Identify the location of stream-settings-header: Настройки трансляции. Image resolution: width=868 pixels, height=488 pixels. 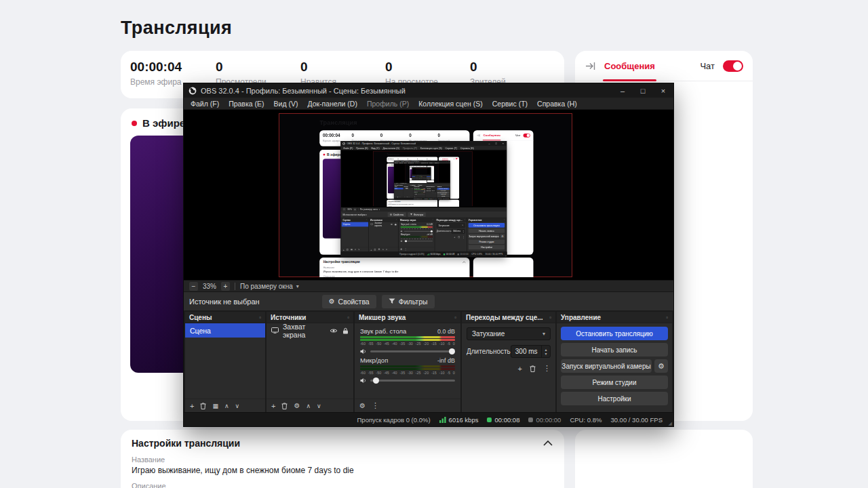
(342, 443).